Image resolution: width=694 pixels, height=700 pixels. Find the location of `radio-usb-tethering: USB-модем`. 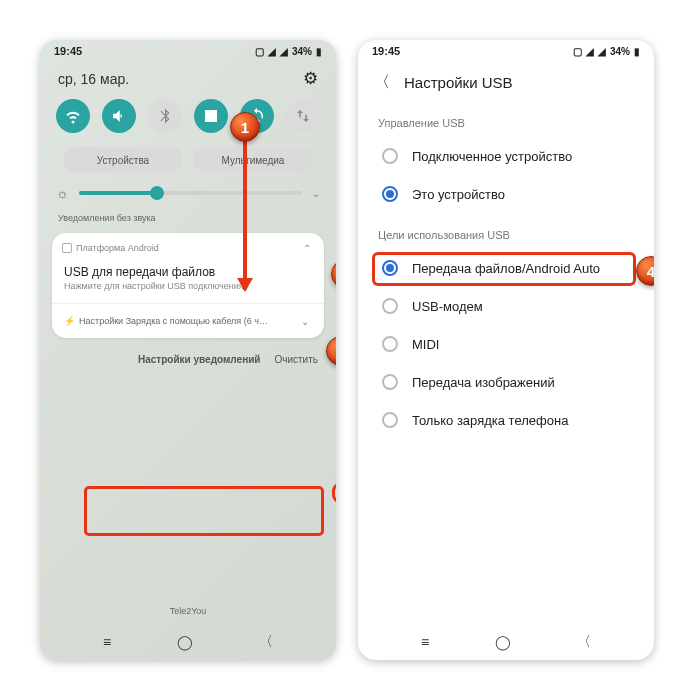

radio-usb-tethering: USB-модем is located at coordinates (506, 306).